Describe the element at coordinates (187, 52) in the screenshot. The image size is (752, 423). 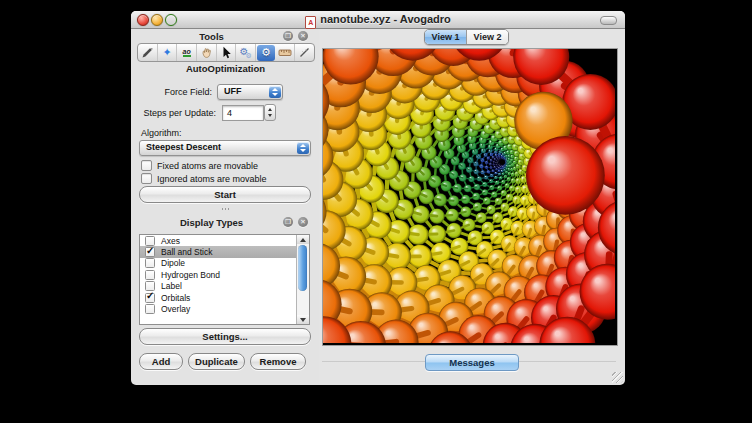
I see `bondcentric-ao-icon: ao` at that location.